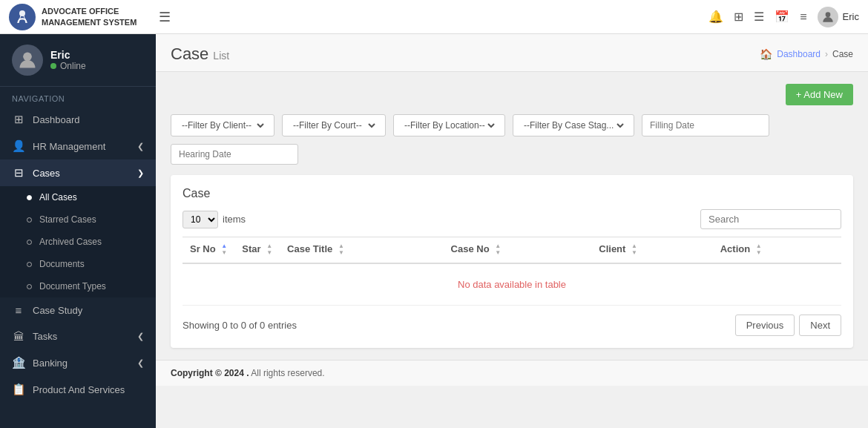  Describe the element at coordinates (221, 56) in the screenshot. I see `page-subtitle: List` at that location.